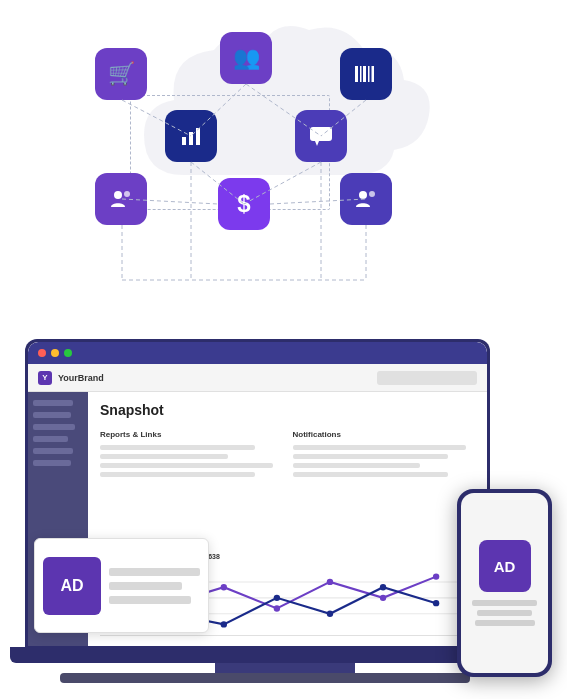 This screenshot has height=699, width=567. I want to click on phone-device: AD, so click(504, 583).